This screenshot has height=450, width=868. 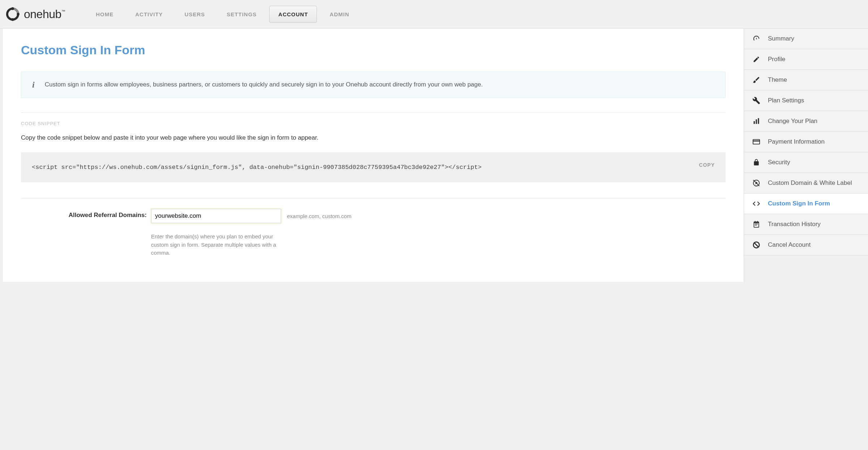 I want to click on nav-users: USERS, so click(x=195, y=14).